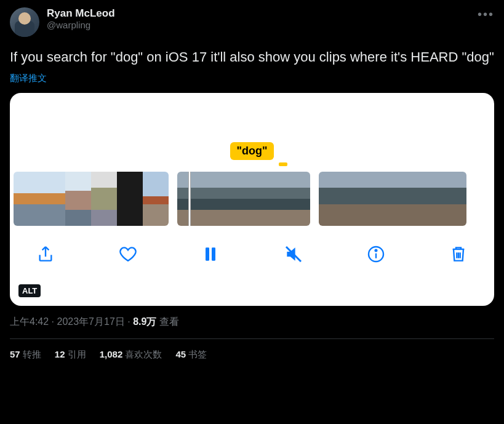 Image resolution: width=504 pixels, height=424 pixels. I want to click on avatar, so click(25, 22).